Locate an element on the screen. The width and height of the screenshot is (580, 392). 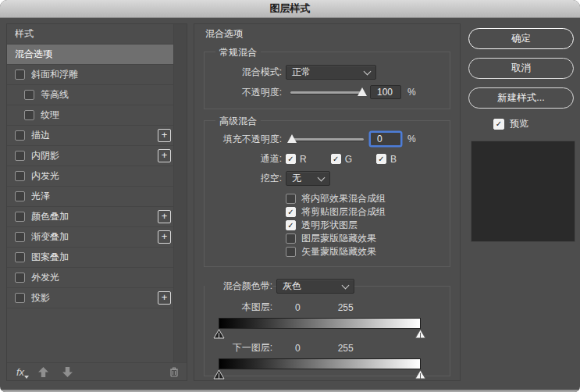
underlying-layer-thumbs is located at coordinates (320, 375).